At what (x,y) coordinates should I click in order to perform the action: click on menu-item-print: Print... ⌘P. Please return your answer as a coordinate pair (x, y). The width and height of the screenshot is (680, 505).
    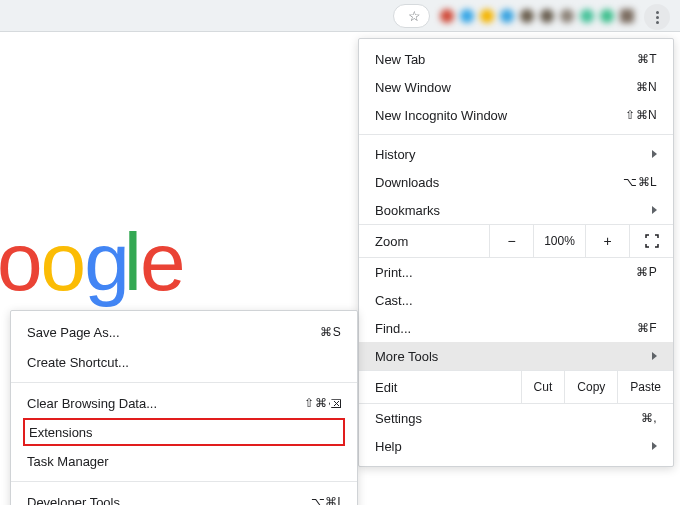
    Looking at the image, I should click on (516, 272).